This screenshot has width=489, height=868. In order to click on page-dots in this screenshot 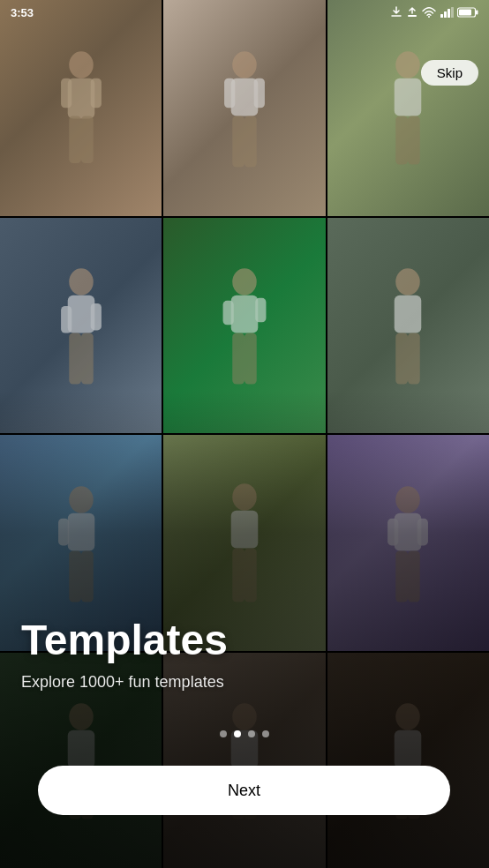, I will do `click(244, 734)`.